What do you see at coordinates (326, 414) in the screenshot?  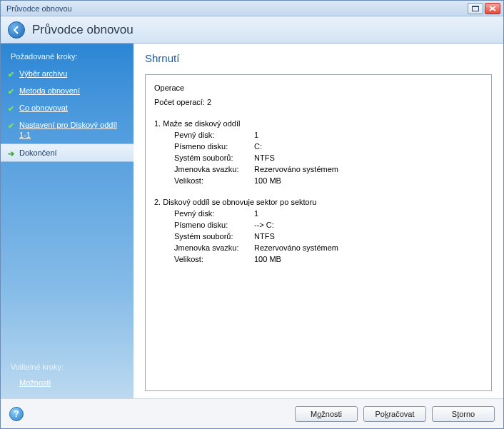 I see `button-text: Možnosti` at bounding box center [326, 414].